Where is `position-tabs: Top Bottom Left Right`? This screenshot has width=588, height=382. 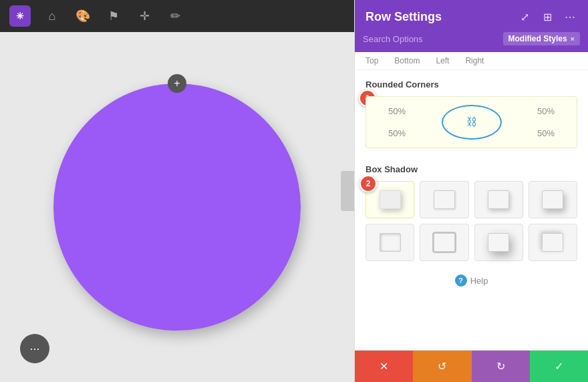
position-tabs: Top Bottom Left Right is located at coordinates (472, 61).